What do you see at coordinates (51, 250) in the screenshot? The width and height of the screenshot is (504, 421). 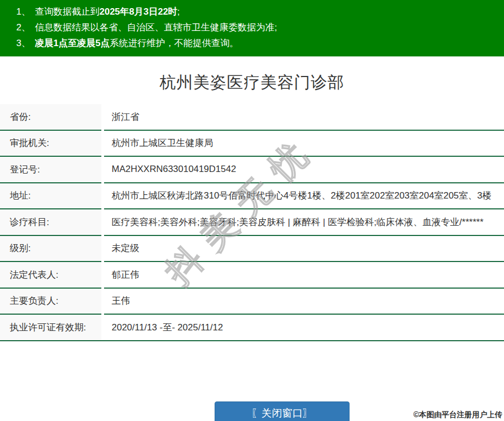 I see `field-label: 级别:` at bounding box center [51, 250].